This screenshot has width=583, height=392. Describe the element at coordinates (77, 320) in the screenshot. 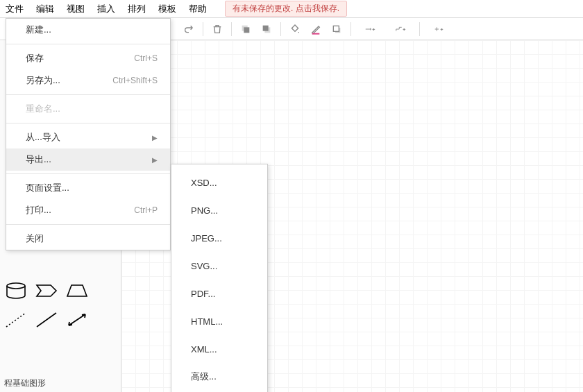

I see `shape-double-arrow` at that location.